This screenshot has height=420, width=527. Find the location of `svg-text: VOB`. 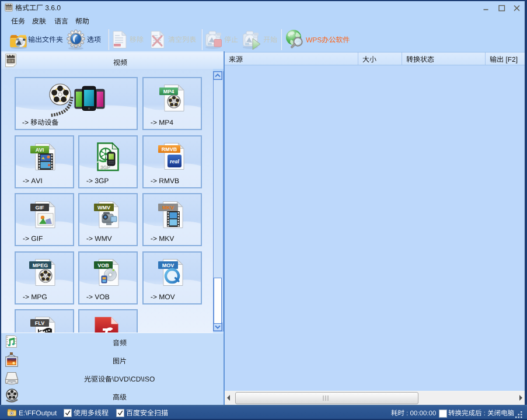

svg-text: VOB is located at coordinates (103, 265).